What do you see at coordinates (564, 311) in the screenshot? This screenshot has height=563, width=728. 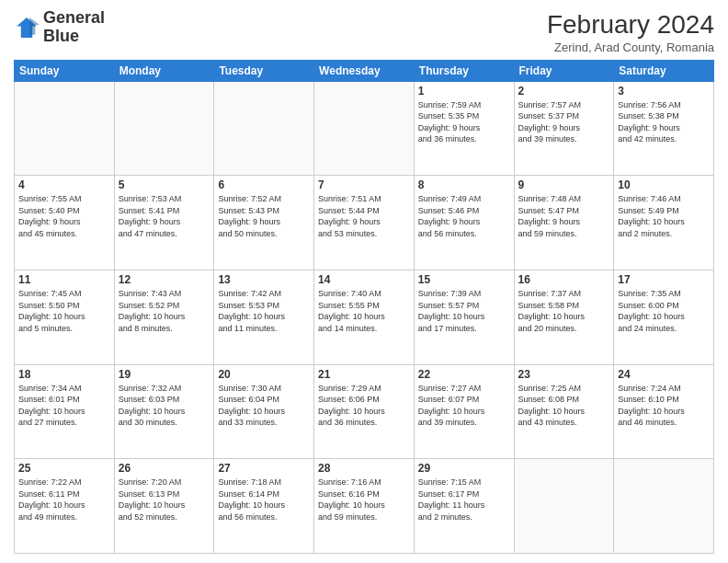 I see `day-info: Sunrise: 7:37 AM Sunset: 5:58 PM Dayligh…` at bounding box center [564, 311].